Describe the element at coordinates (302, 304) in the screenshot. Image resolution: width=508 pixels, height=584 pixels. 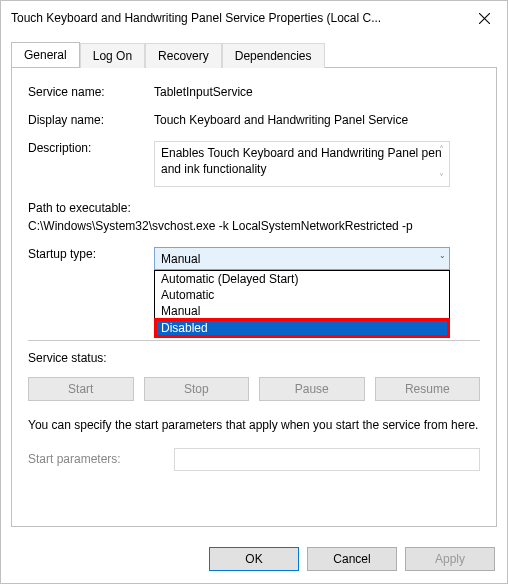
I see `startup-type-dropdown: Automatic (Delayed Start) Automatic Manu…` at that location.